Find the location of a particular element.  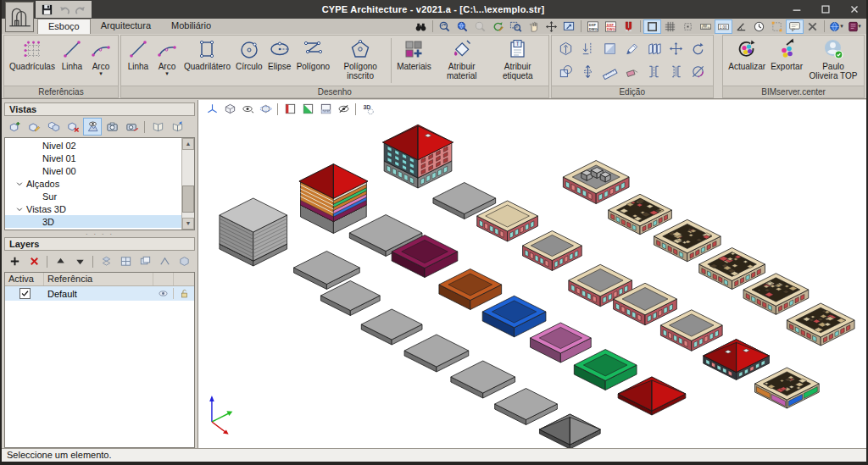

orbit-icon is located at coordinates (265, 108).